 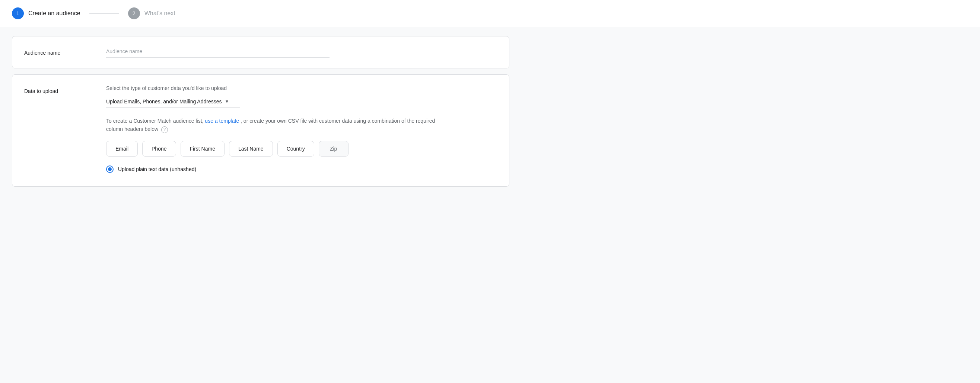 What do you see at coordinates (222, 121) in the screenshot?
I see `use-template-link: use a template` at bounding box center [222, 121].